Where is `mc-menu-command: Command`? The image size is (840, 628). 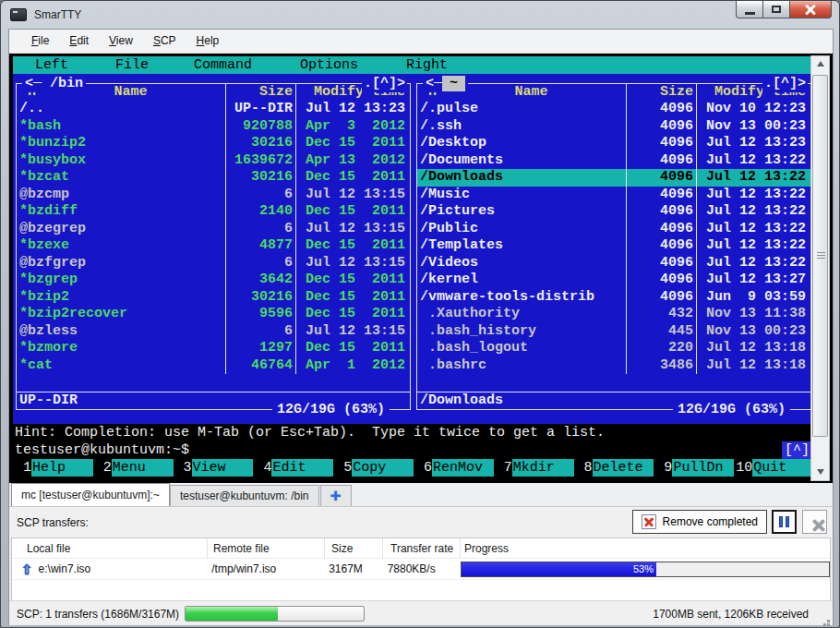 mc-menu-command: Command is located at coordinates (223, 65).